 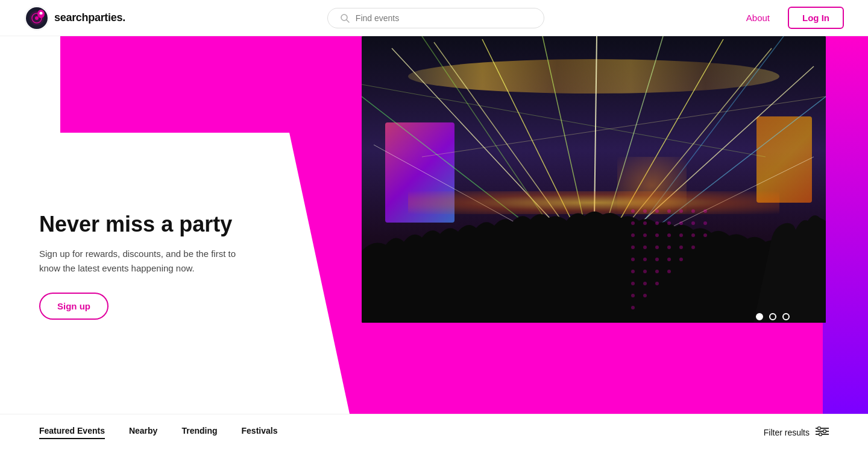 I want to click on filter-icon, so click(x=822, y=433).